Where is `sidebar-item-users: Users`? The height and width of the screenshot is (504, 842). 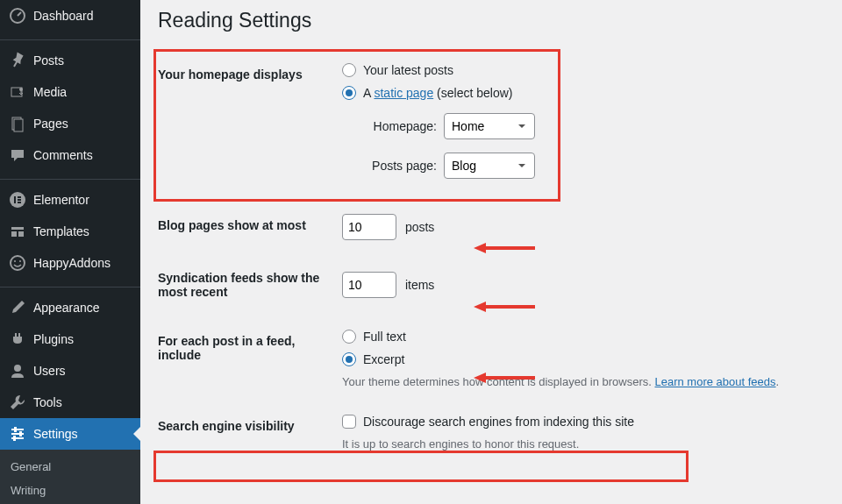 sidebar-item-users: Users is located at coordinates (70, 371).